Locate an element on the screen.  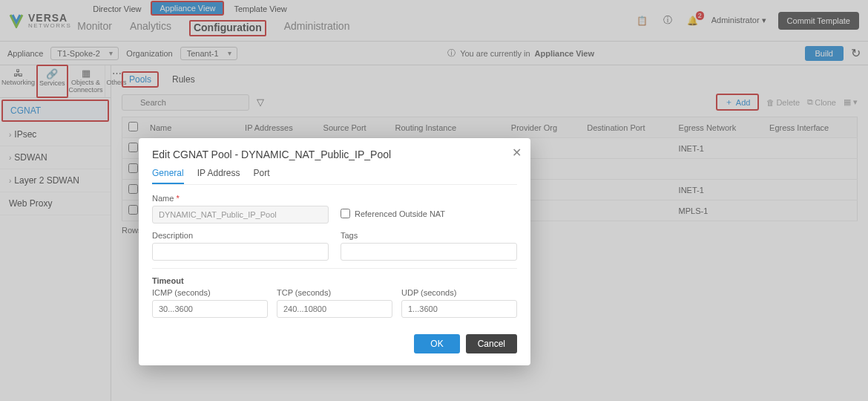
cancel-button: Cancel is located at coordinates (491, 344).